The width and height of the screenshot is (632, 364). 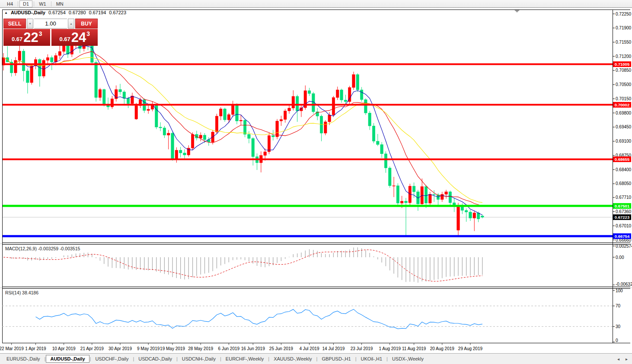 I want to click on tab-eurchf-weekly: EURCHF-,Weekly, so click(x=245, y=359).